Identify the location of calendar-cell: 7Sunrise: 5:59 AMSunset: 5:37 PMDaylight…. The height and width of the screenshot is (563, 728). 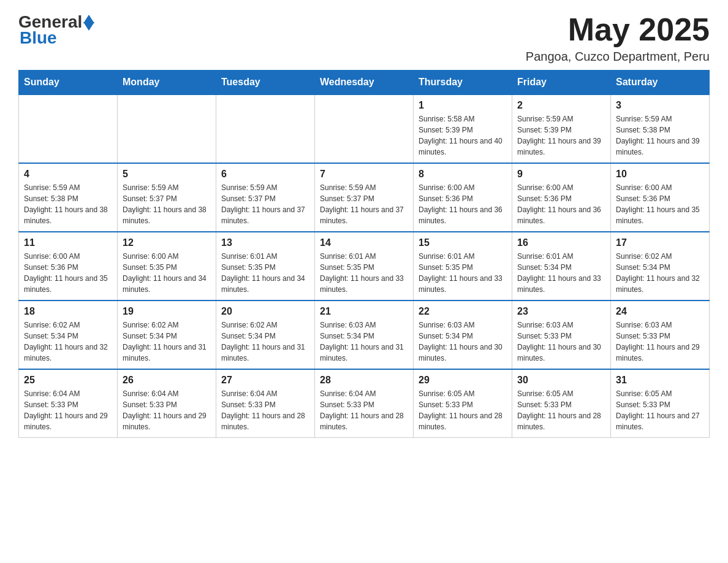
(364, 197).